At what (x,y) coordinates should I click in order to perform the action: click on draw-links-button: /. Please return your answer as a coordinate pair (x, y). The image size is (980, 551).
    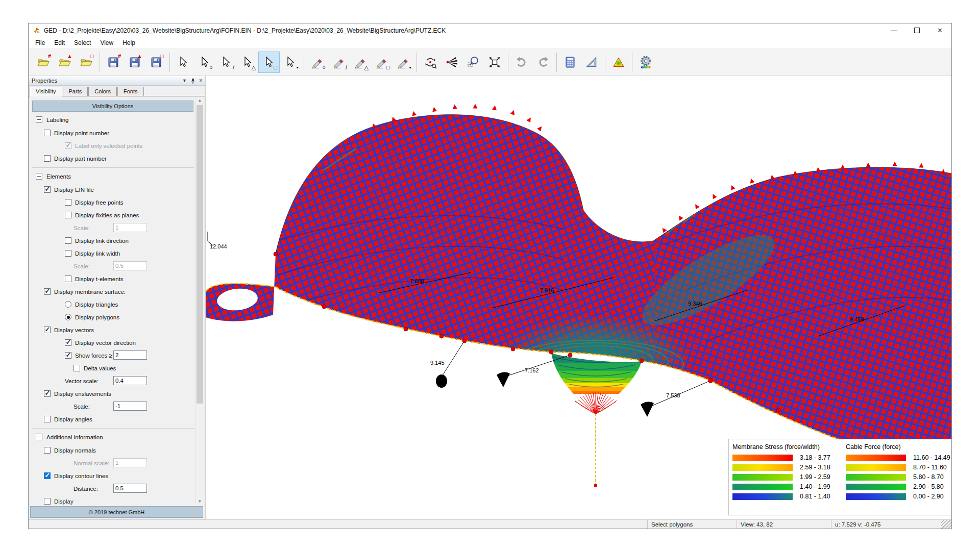
    Looking at the image, I should click on (339, 62).